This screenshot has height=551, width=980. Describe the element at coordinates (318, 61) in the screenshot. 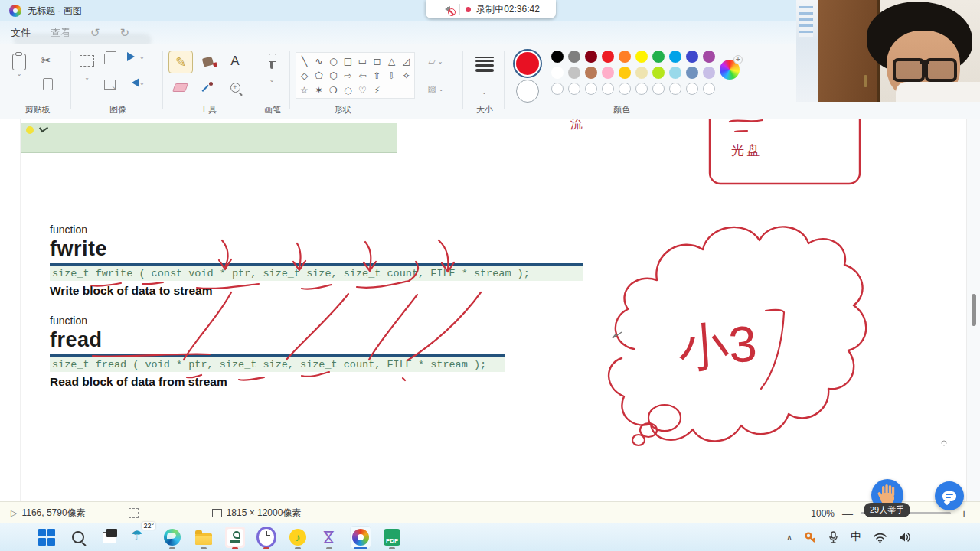

I see `shape-option: ∿` at that location.